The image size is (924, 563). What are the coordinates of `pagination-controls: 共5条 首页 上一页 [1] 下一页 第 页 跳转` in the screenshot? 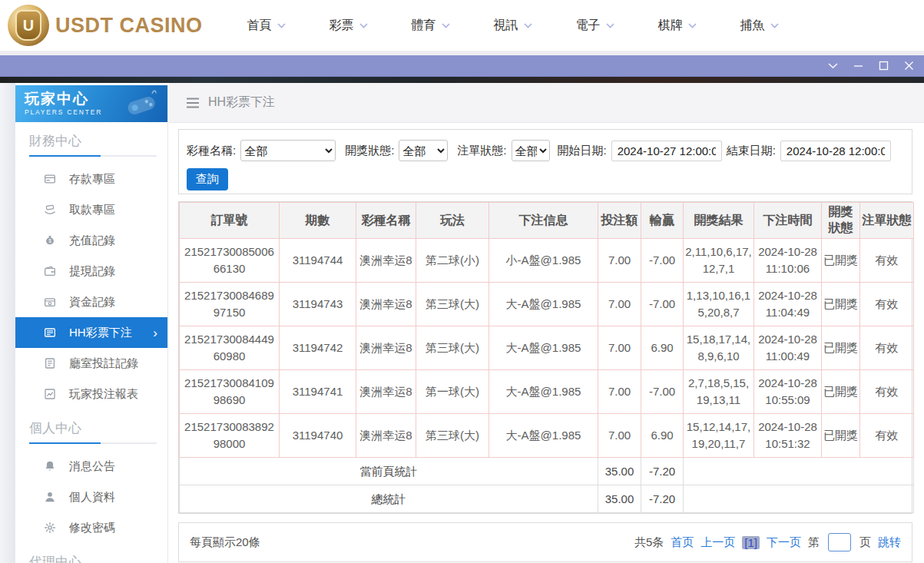 It's located at (768, 542).